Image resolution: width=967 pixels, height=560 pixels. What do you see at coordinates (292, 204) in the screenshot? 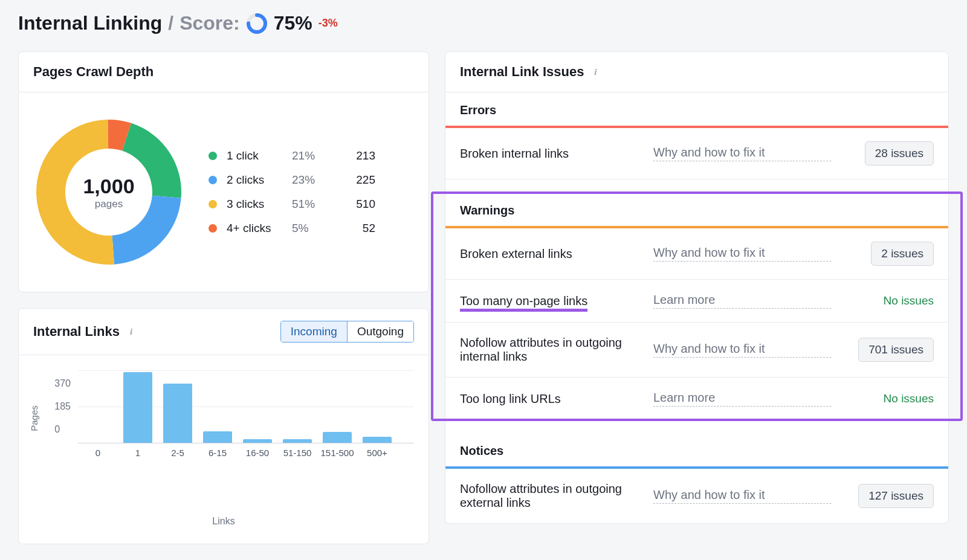
I see `legend-item: 3 clicks 51% 510` at bounding box center [292, 204].